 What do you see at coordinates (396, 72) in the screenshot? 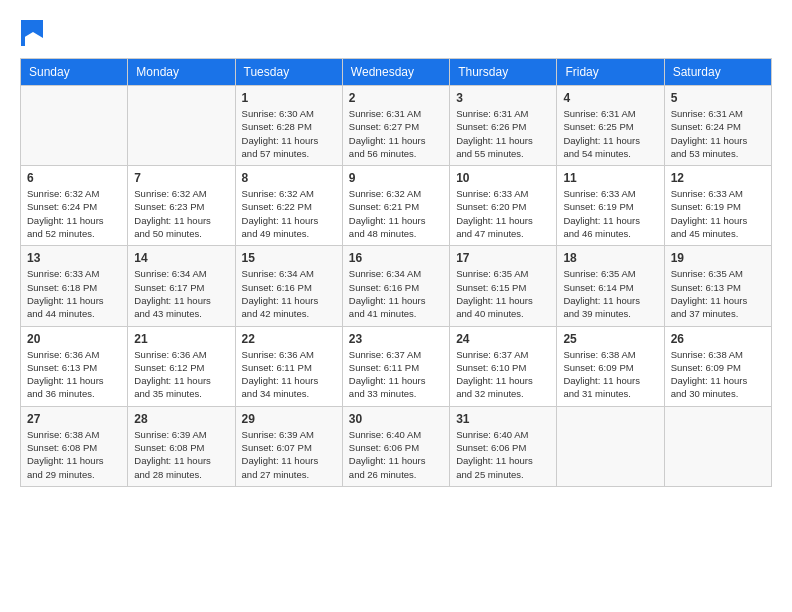
I see `header-cell-wednesday: Wednesday` at bounding box center [396, 72].